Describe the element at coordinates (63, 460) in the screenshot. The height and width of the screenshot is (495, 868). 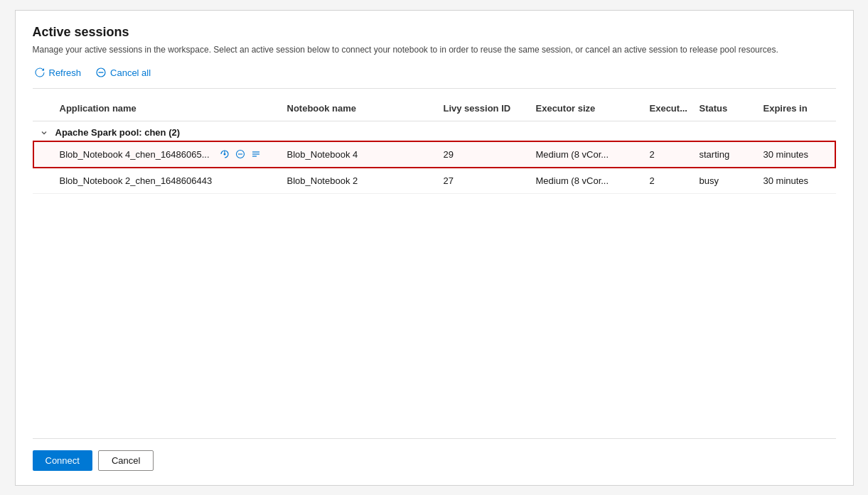
I see `connect-button: Connect` at that location.